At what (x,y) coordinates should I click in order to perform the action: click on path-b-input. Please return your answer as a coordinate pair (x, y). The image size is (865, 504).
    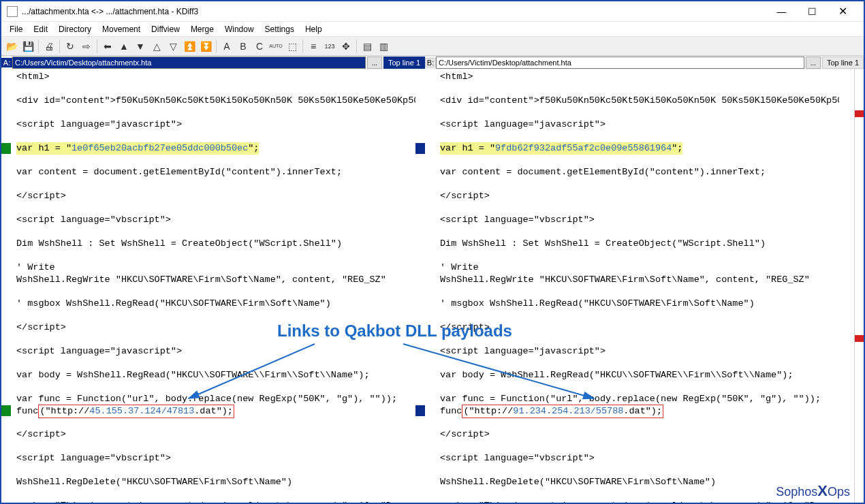
    Looking at the image, I should click on (620, 63).